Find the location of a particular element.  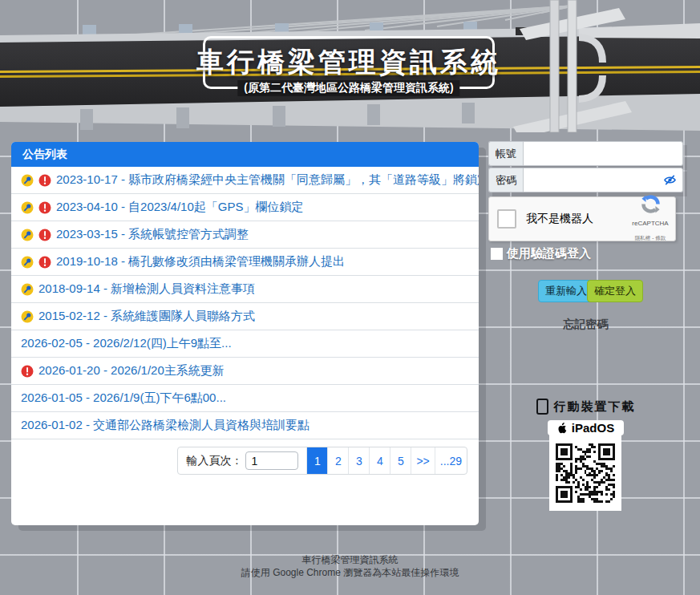

qr-code is located at coordinates (585, 473).